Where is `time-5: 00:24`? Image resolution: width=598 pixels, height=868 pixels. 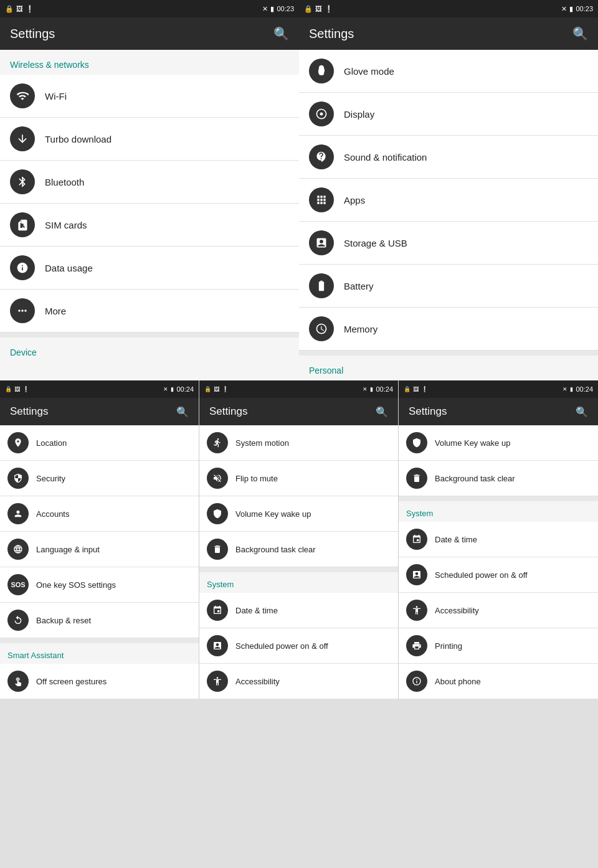
time-5: 00:24 is located at coordinates (584, 389).